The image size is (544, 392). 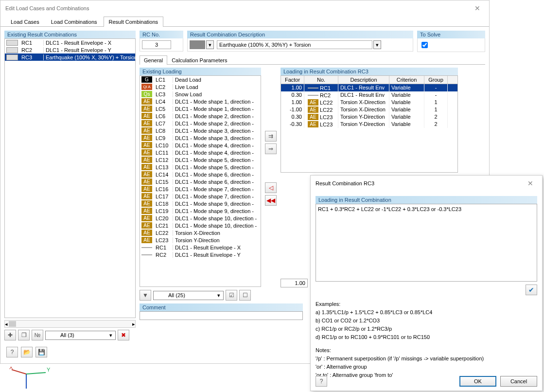 What do you see at coordinates (37, 335) in the screenshot?
I see `renumber-icon: №` at bounding box center [37, 335].